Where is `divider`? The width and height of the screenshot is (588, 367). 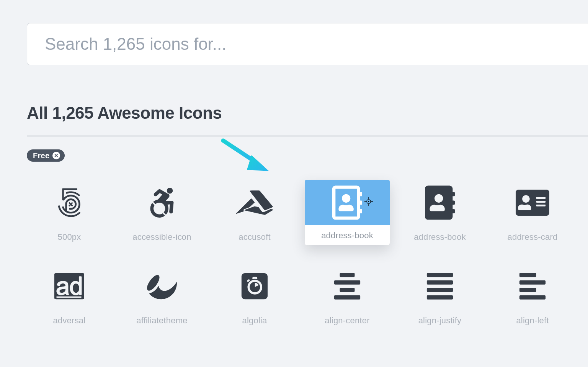 divider is located at coordinates (307, 136).